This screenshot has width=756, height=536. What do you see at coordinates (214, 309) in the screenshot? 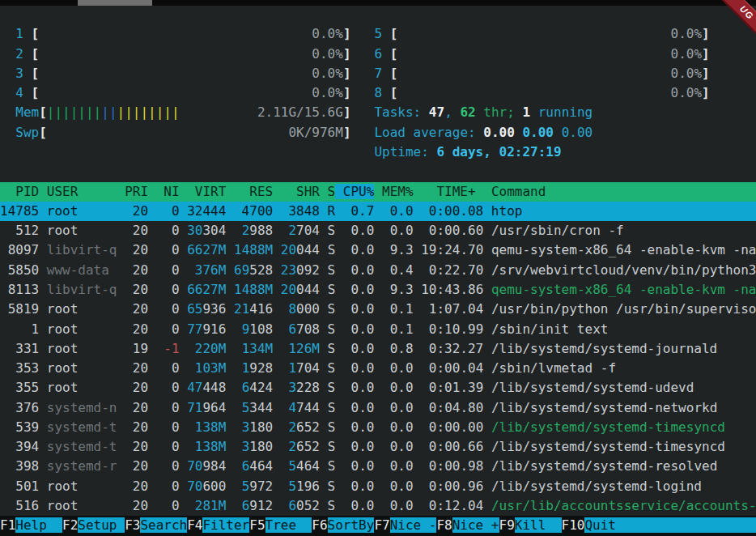
I see `spacer: 936` at bounding box center [214, 309].